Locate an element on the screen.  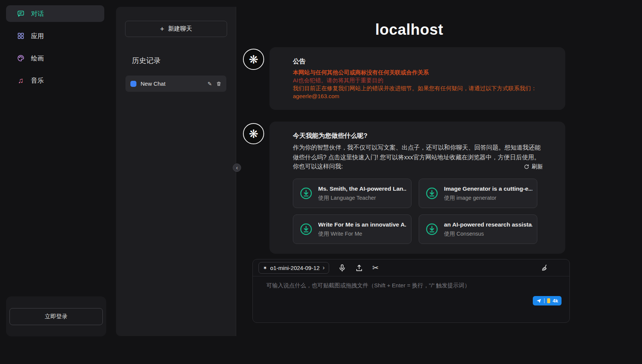
chevron-right-icon: › is located at coordinates (323, 268).